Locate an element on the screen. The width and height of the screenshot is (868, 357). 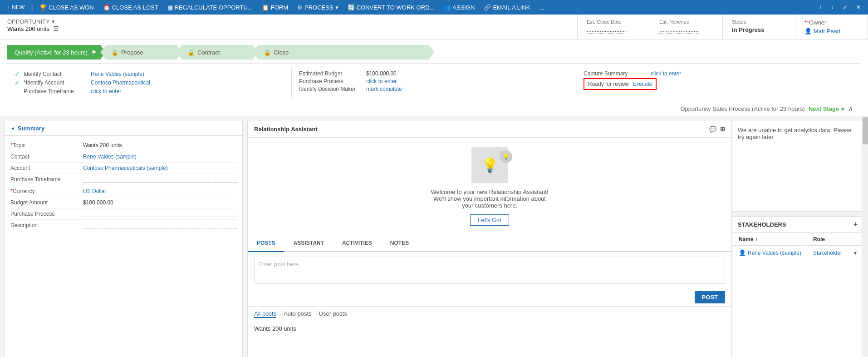
relationship-tabs: POSTS ASSISTANT ACTIVITIES NOTES is located at coordinates (490, 243).